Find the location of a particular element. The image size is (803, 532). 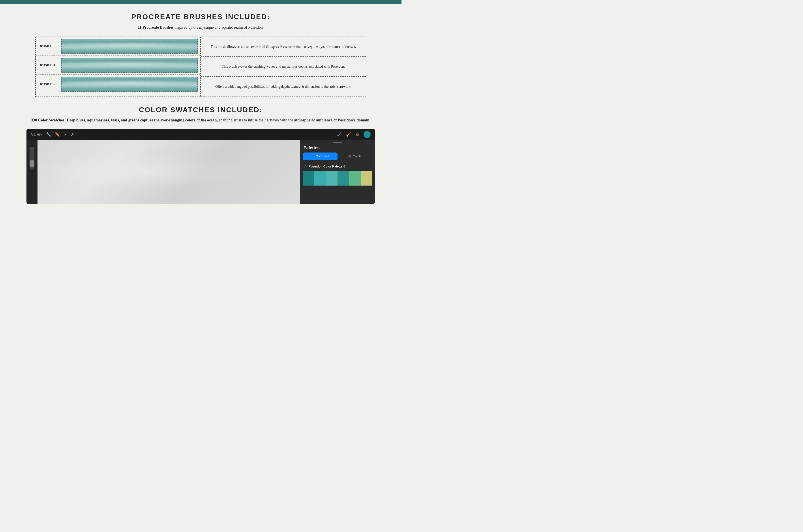

brush-row-61: Brush 6.1 is located at coordinates (118, 65).